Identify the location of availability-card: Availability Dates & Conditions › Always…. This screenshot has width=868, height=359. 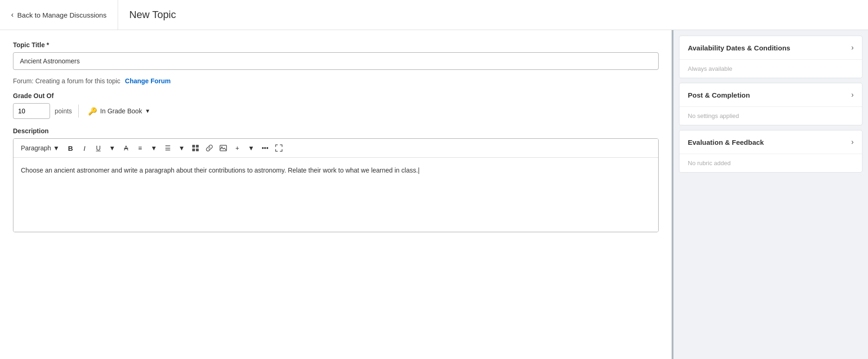
(771, 57).